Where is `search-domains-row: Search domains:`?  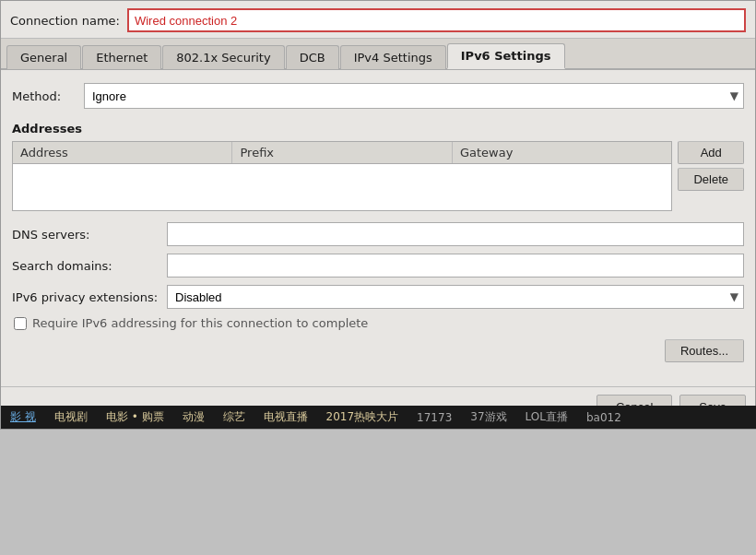 search-domains-row: Search domains: is located at coordinates (378, 266).